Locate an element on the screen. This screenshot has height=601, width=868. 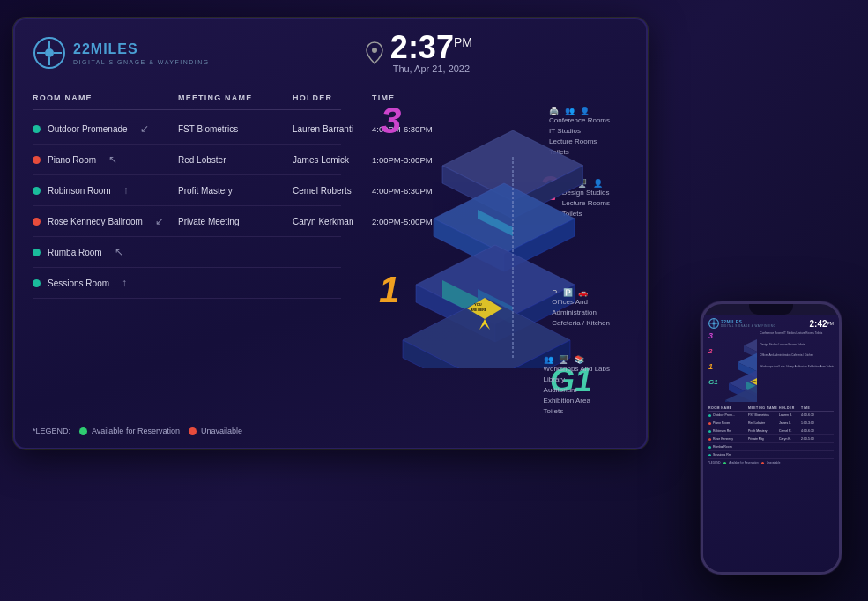
phone-room-name: Rose Kennedy is located at coordinates (723, 439).